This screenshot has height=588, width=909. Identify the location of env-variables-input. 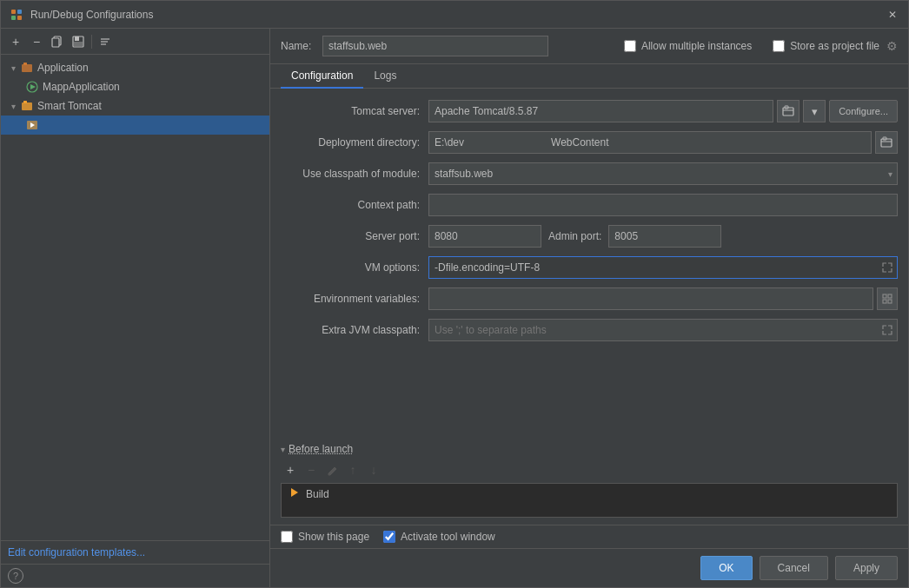
(651, 299).